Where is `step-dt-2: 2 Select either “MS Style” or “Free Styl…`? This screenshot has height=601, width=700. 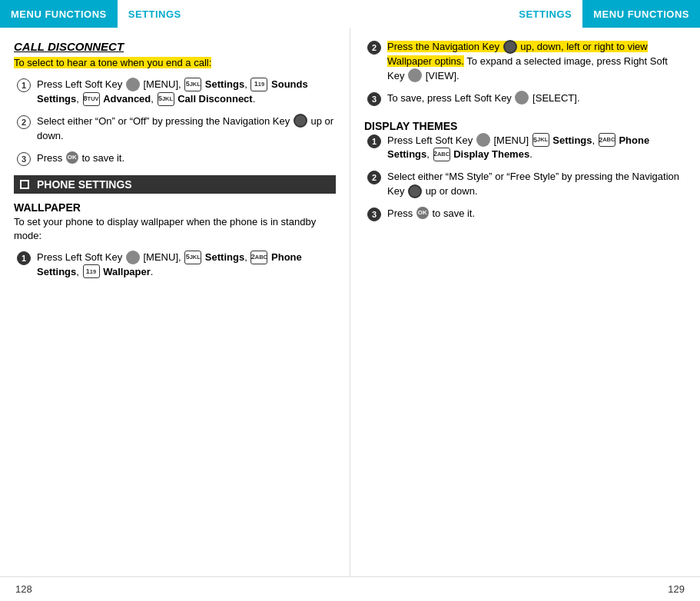
step-dt-2: 2 Select either “MS Style” or “Free Styl… is located at coordinates (527, 184).